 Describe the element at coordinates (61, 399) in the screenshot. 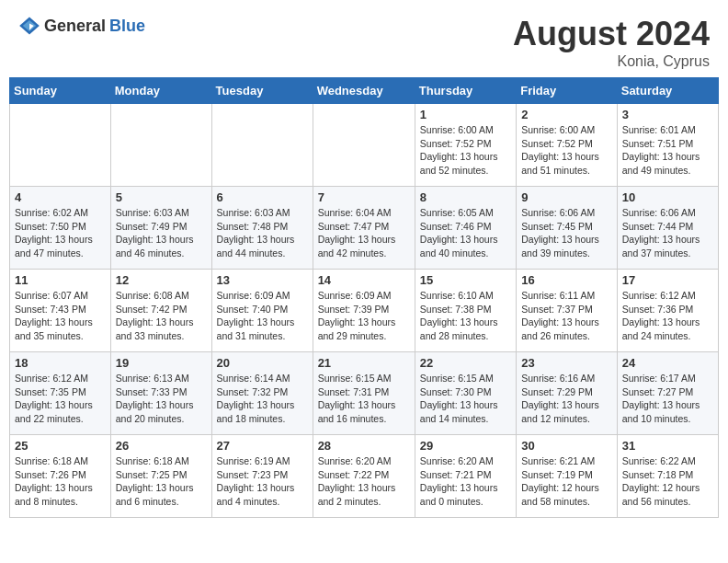

I see `day-info: Sunrise: 6:12 AMSunset: 7:35 PMDaylight:…` at that location.